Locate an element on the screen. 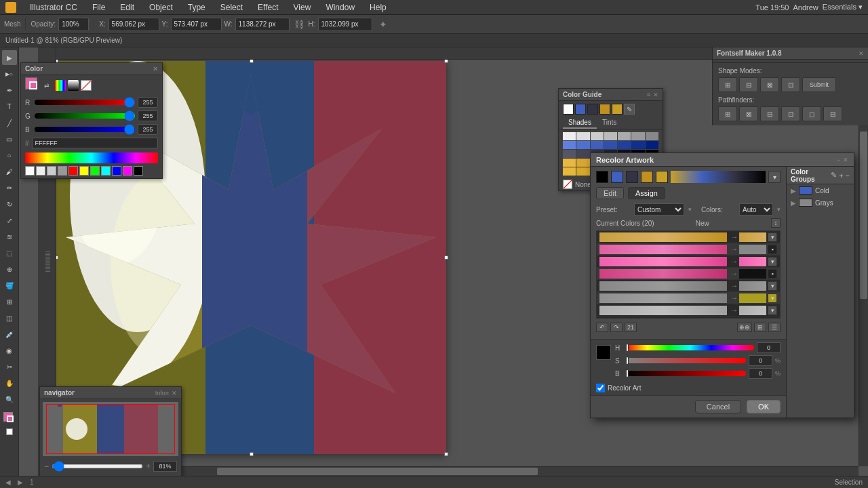 This screenshot has width=868, height=488. color-mode-none is located at coordinates (86, 85).